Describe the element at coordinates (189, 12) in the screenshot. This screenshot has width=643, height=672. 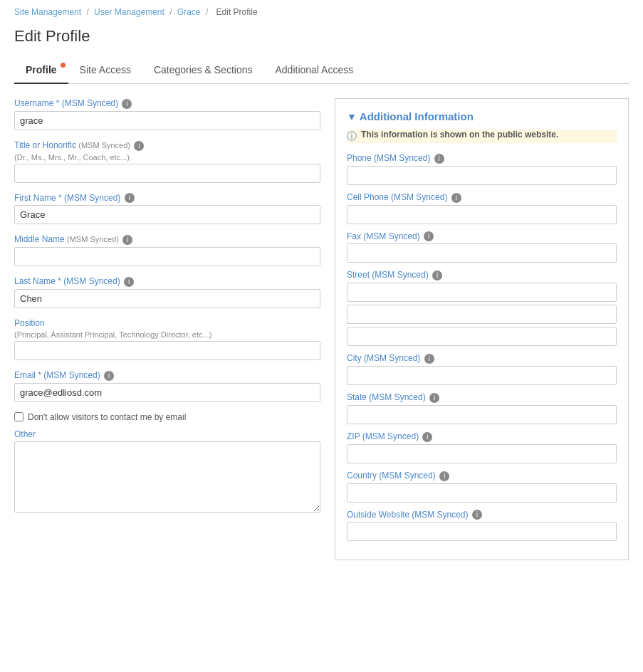
I see `breadcrumb-grace: Grace` at that location.